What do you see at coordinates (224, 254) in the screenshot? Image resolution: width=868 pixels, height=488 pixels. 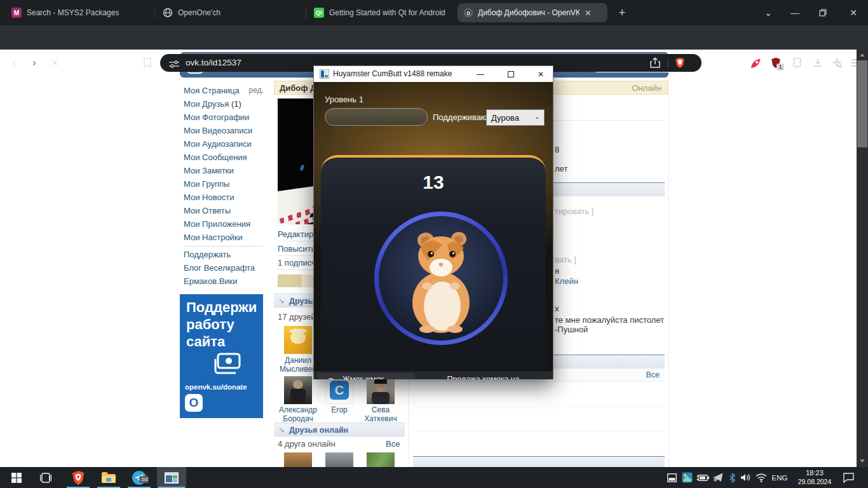 I see `sidebar-item-support: Поддержать` at bounding box center [224, 254].